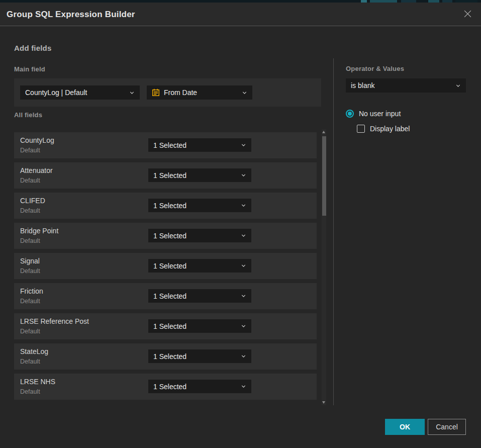 The image size is (481, 448). Describe the element at coordinates (324, 176) in the screenshot. I see `scrollbar-thumb` at that location.